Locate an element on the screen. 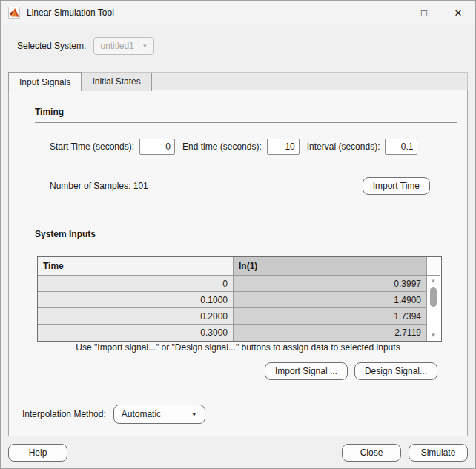 The height and width of the screenshot is (469, 476). start-time-label: Start Time (seconds): is located at coordinates (92, 147).